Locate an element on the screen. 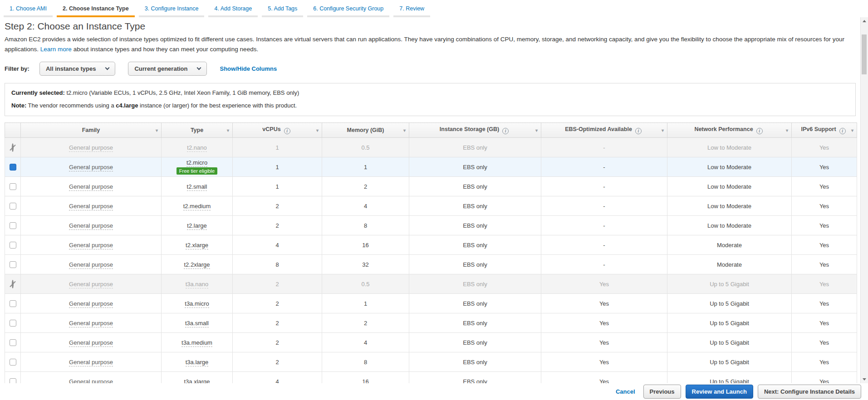 This screenshot has width=868, height=400. instance-row-t2.large: General purposet2.large28EBS only-Low to… is located at coordinates (431, 226).